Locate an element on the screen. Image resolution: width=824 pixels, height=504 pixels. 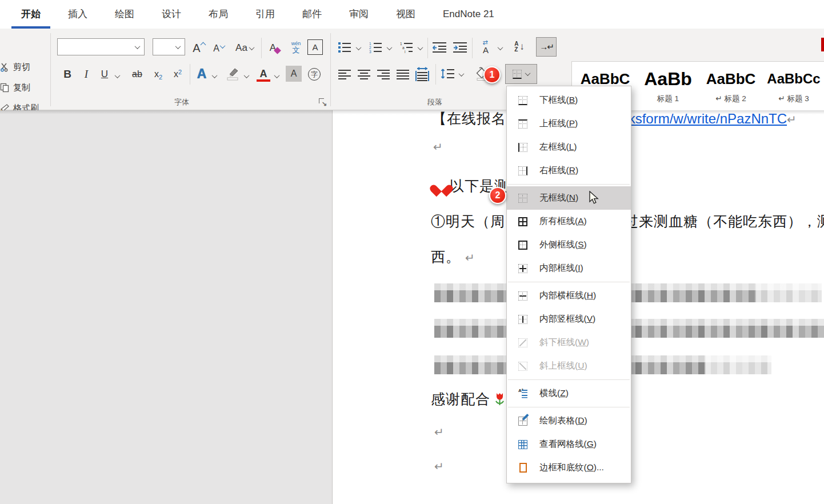
line-spacing-button is located at coordinates (447, 74).